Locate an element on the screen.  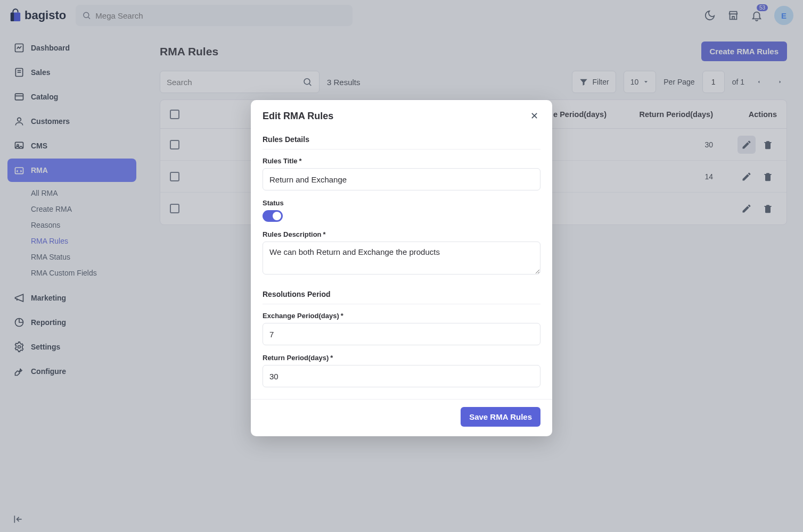
section-resolutions: Resolutions Period is located at coordinates (401, 295).